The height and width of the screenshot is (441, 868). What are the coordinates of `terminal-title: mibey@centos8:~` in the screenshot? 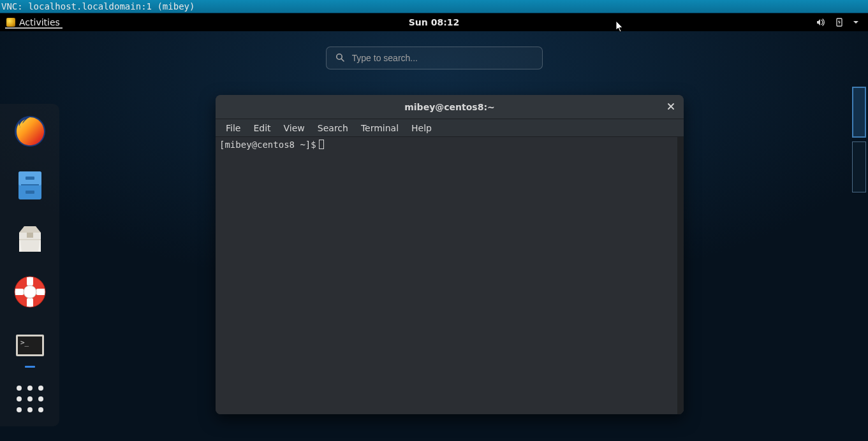 It's located at (450, 107).